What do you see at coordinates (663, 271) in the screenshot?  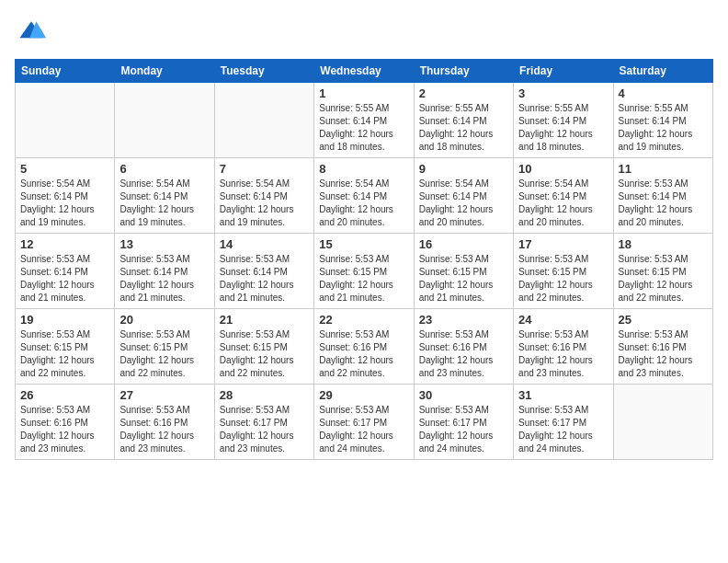 I see `day-cell-18: 18Sunrise: 5:53 AM Sunset: 6:15 PM Dayli…` at bounding box center [663, 271].